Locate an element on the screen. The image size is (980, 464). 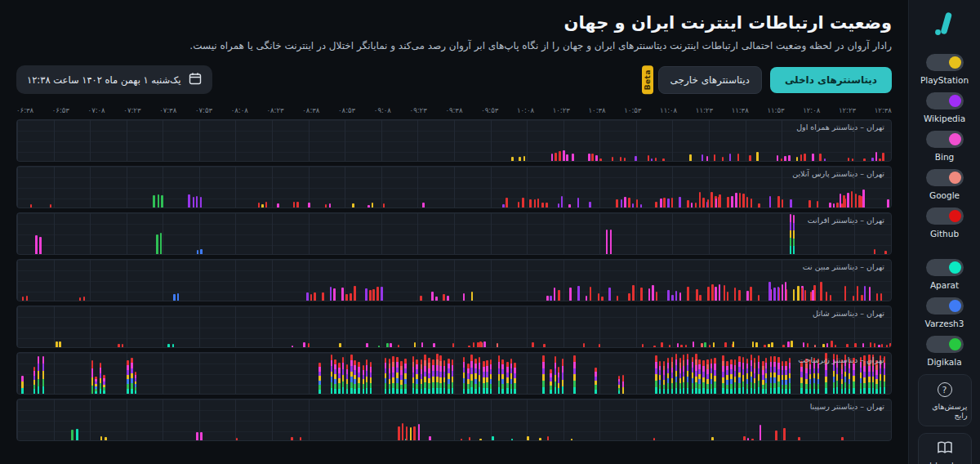
service-toggle-aparat: Aparat is located at coordinates (945, 274).